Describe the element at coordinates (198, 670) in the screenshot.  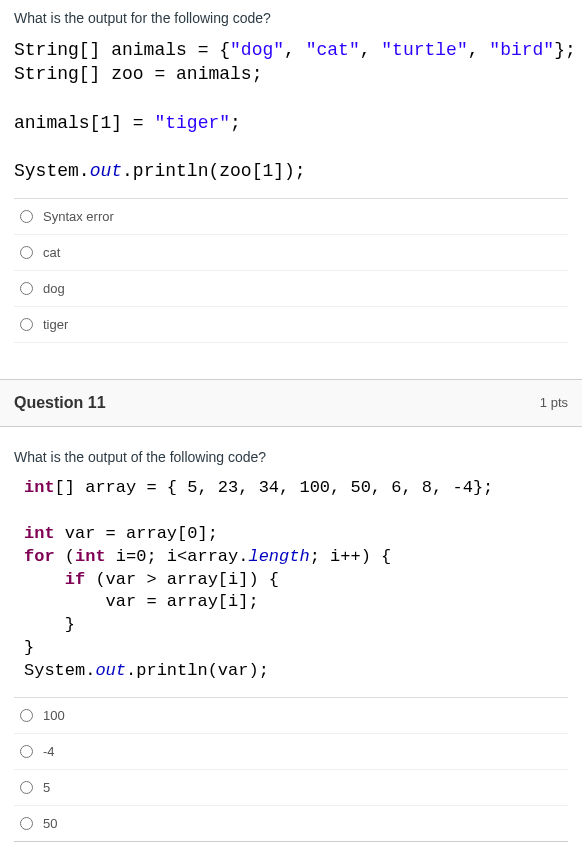
I see `code-token: .println(var);` at that location.